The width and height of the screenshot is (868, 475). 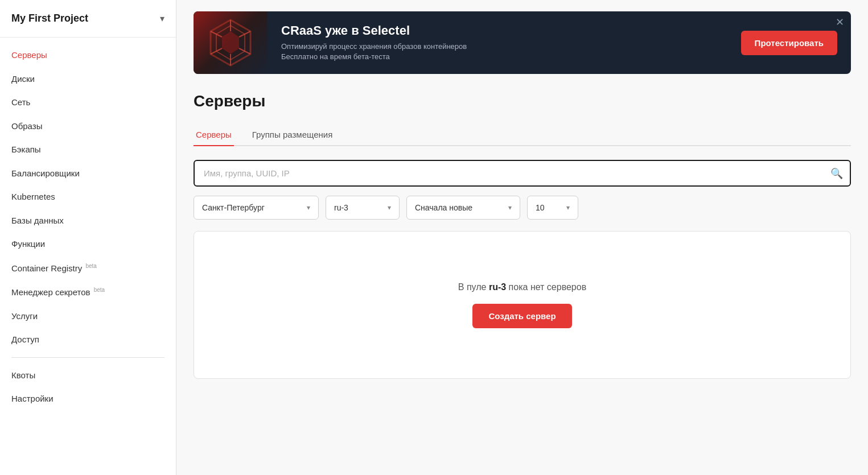 What do you see at coordinates (789, 43) in the screenshot?
I see `test-button: Протестировать` at bounding box center [789, 43].